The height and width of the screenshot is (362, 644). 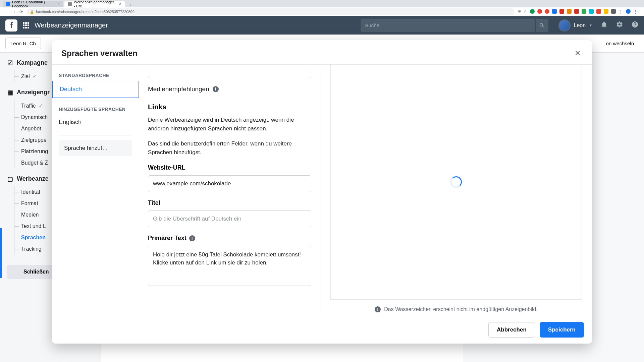 What do you see at coordinates (620, 25) in the screenshot?
I see `settings-icon` at bounding box center [620, 25].